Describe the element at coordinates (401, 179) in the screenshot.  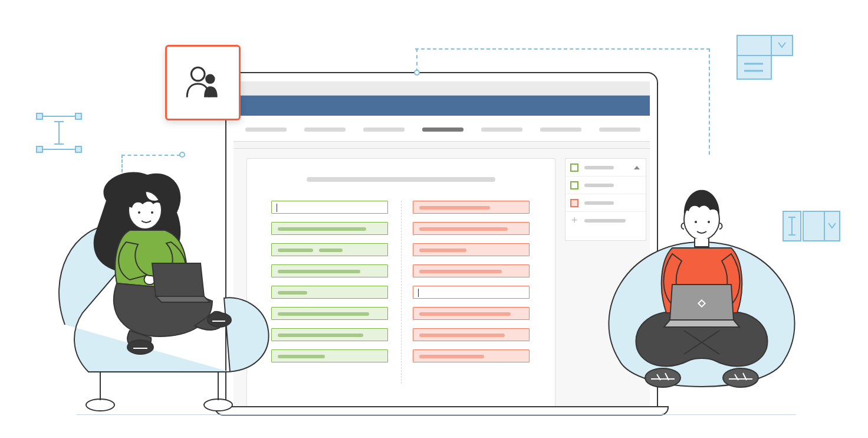
I see `panel-title-placeholder` at that location.